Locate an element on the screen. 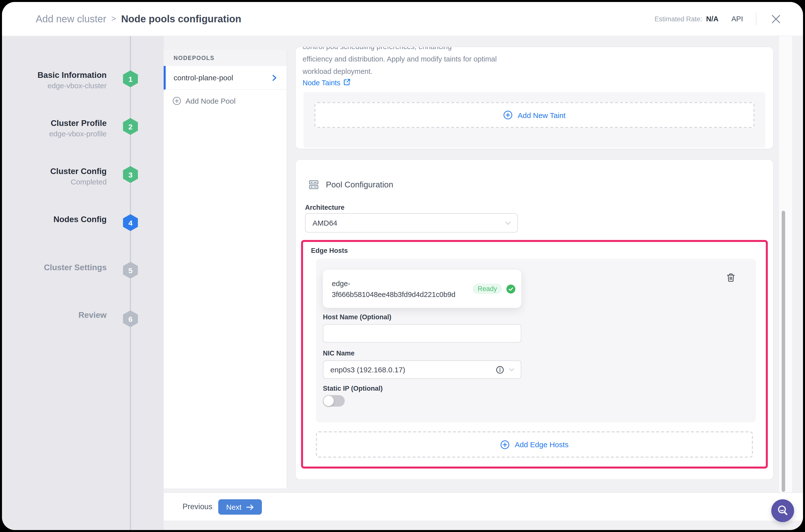 This screenshot has width=805, height=532. header-divider is located at coordinates (756, 19).